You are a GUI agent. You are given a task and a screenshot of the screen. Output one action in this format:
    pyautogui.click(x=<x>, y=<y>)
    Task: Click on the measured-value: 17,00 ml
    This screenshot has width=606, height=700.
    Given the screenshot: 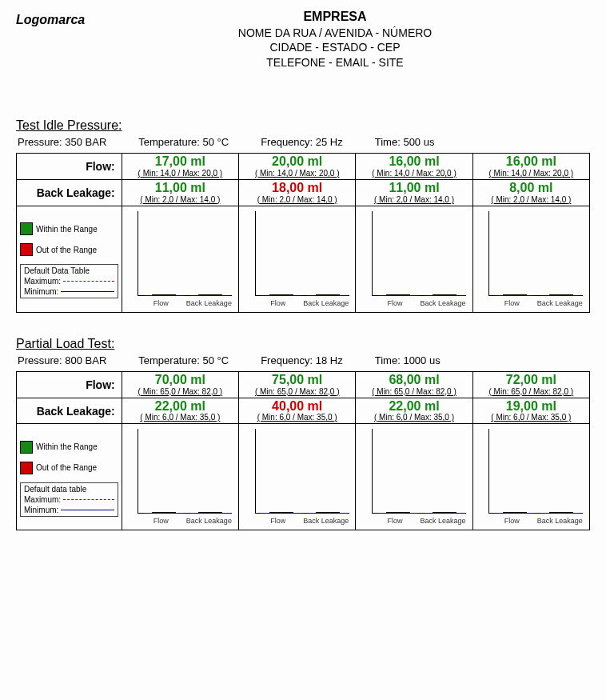 What is the action you would take?
    pyautogui.click(x=181, y=162)
    